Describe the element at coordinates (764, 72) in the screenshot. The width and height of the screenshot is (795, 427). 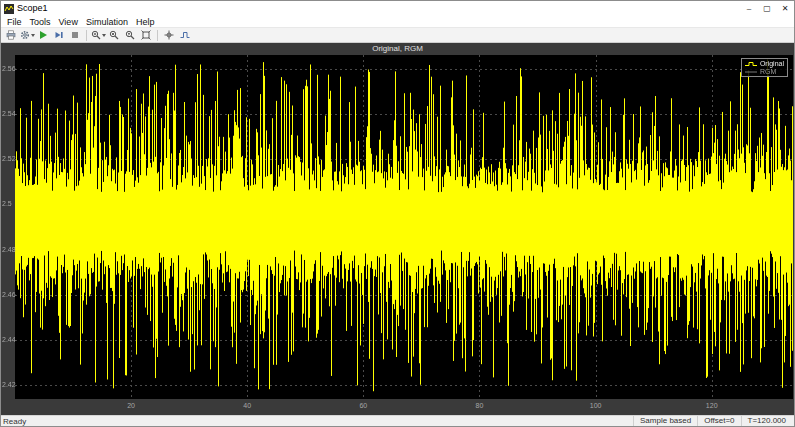
I see `legend-item-rgm: RGM` at that location.